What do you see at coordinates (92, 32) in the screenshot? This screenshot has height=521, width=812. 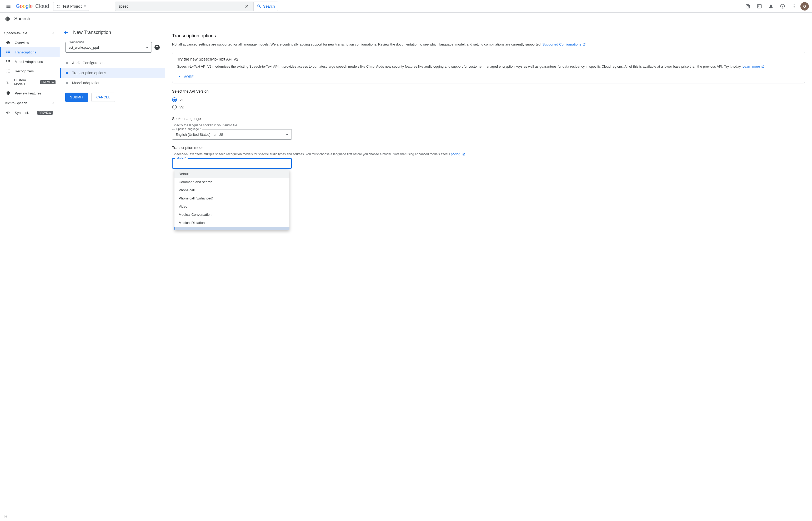 I see `page-title: New Transcription` at bounding box center [92, 32].